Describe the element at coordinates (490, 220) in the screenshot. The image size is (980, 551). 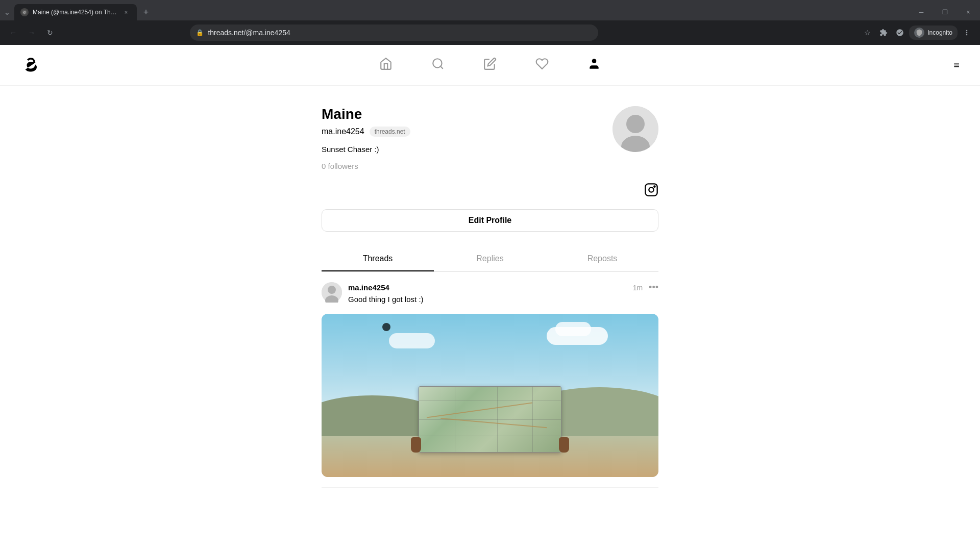
I see `edit-profile-button: Edit Profile` at that location.